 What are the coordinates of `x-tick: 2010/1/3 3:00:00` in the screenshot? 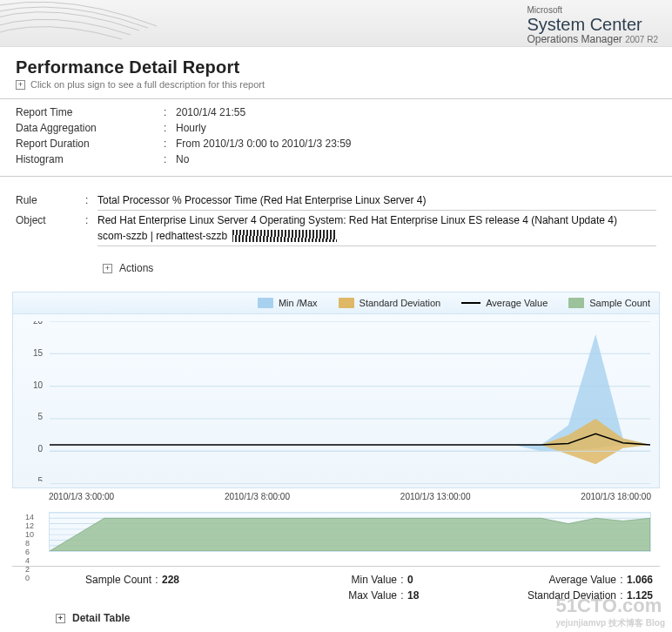 It's located at (82, 496).